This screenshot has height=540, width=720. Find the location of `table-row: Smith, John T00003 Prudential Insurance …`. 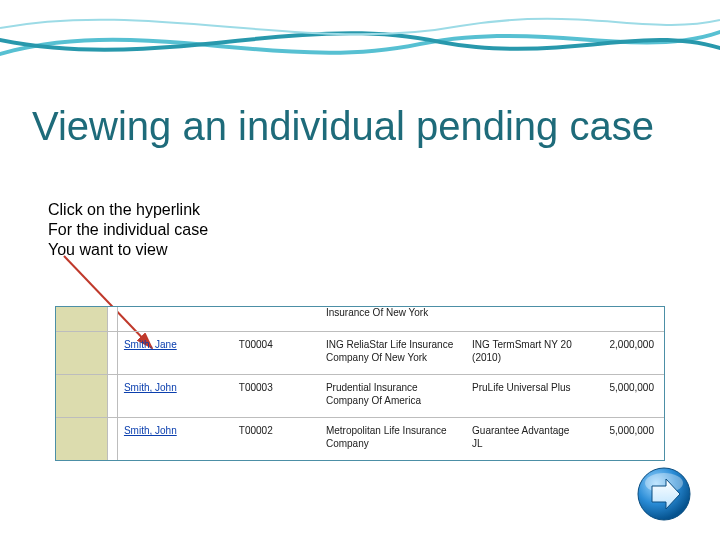

table-row: Smith, John T00003 Prudential Insurance … is located at coordinates (360, 396).